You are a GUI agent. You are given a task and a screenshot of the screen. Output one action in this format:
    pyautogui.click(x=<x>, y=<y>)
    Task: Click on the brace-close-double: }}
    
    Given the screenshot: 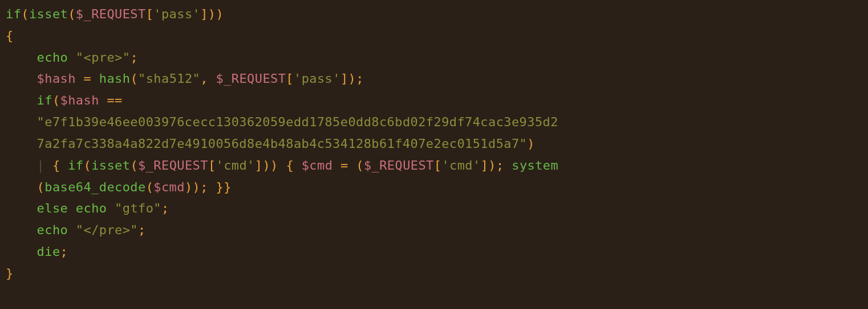 What is the action you would take?
    pyautogui.click(x=224, y=187)
    